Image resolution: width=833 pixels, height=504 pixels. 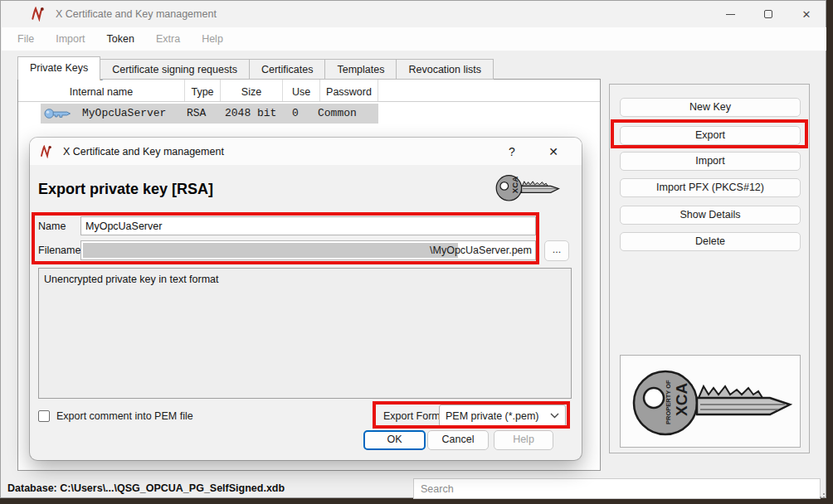 I want to click on name-input, so click(x=309, y=225).